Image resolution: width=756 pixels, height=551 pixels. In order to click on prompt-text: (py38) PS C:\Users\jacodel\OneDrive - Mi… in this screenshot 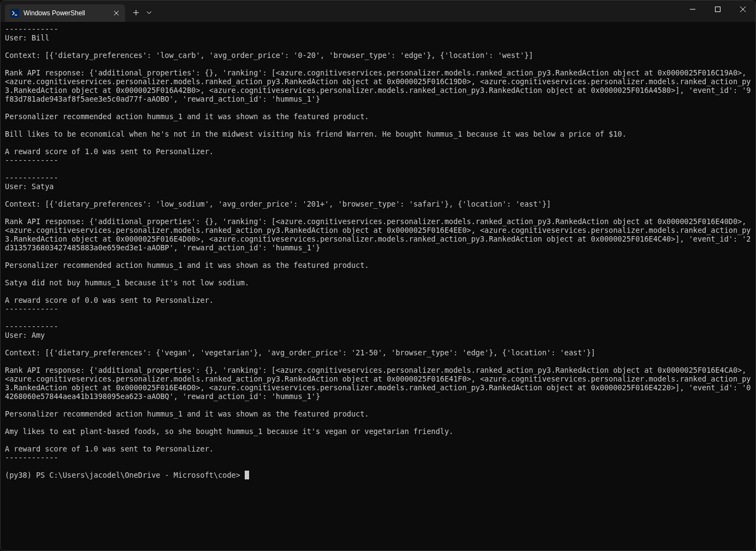, I will do `click(125, 475)`.